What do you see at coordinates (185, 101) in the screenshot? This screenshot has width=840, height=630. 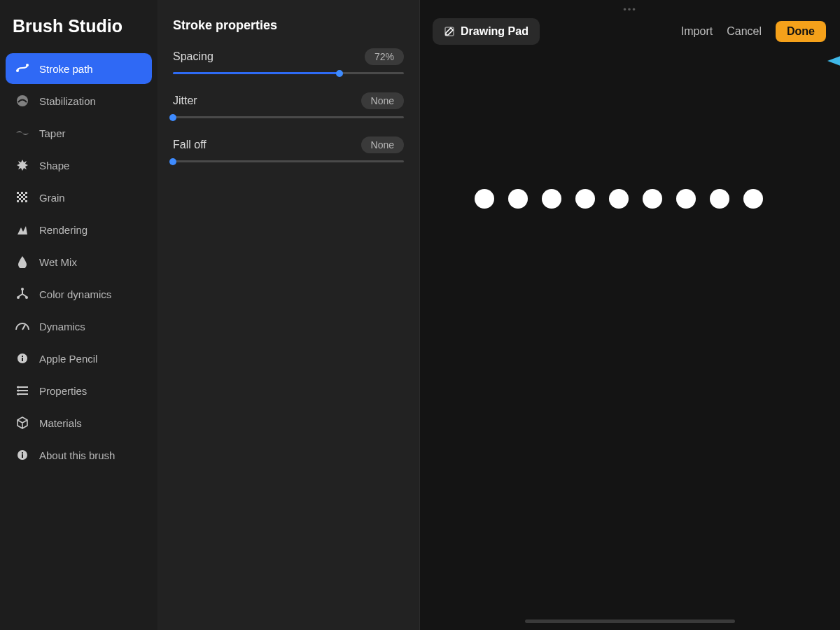 I see `jitter-label: Jitter` at bounding box center [185, 101].